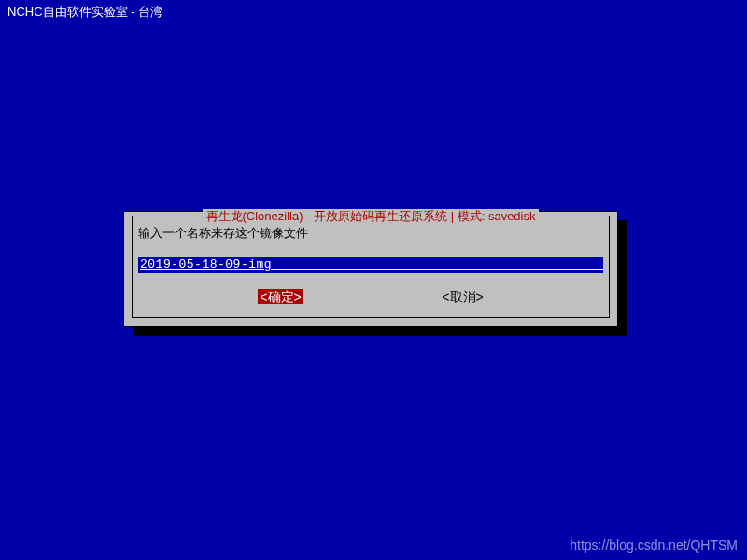  Describe the element at coordinates (372, 217) in the screenshot. I see `dialog-title: 再生龙(Clonezilla) - 开放原始码再生还原系统 | 模式: save…` at that location.